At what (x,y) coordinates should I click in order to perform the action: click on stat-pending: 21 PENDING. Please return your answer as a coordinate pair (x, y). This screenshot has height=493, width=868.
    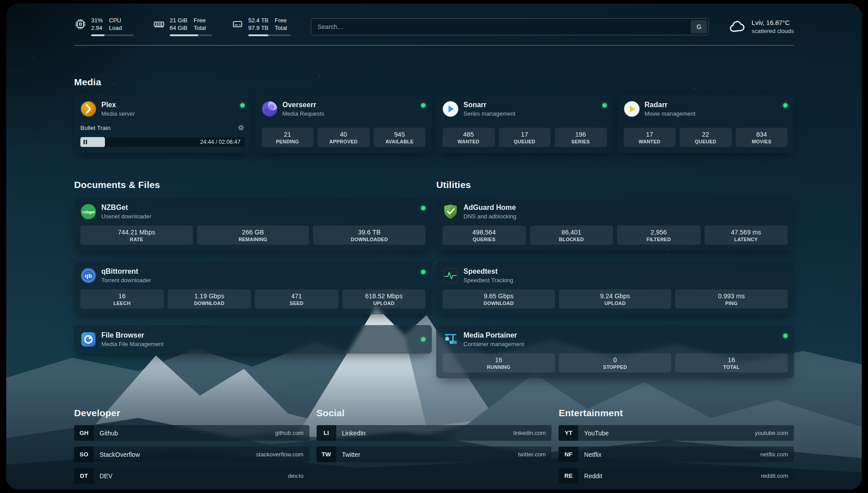
    Looking at the image, I should click on (288, 138).